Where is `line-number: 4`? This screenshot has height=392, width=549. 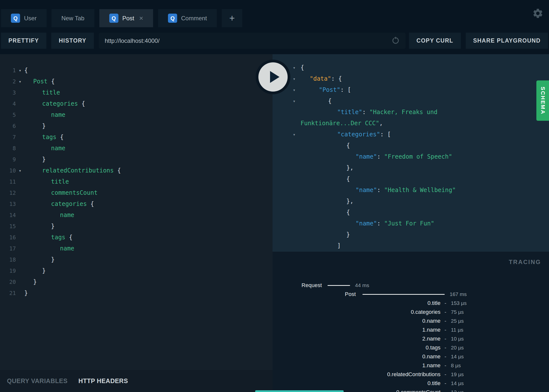
line-number: 4 is located at coordinates (8, 104).